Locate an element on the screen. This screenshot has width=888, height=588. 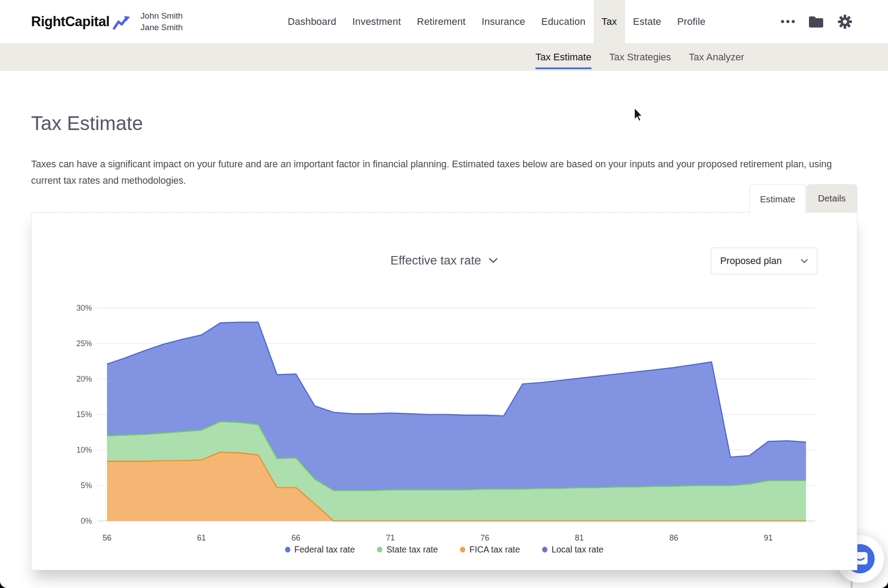
nav-item-investment: Investment is located at coordinates (377, 21).